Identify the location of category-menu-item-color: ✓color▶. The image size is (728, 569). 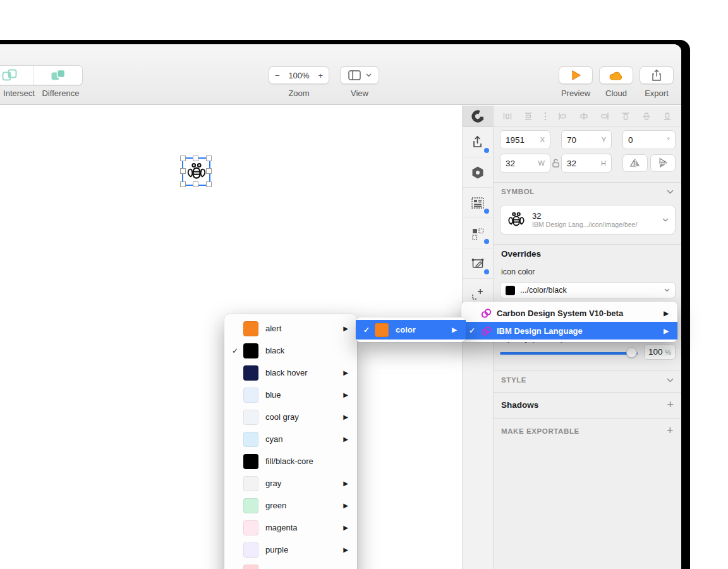
(411, 330).